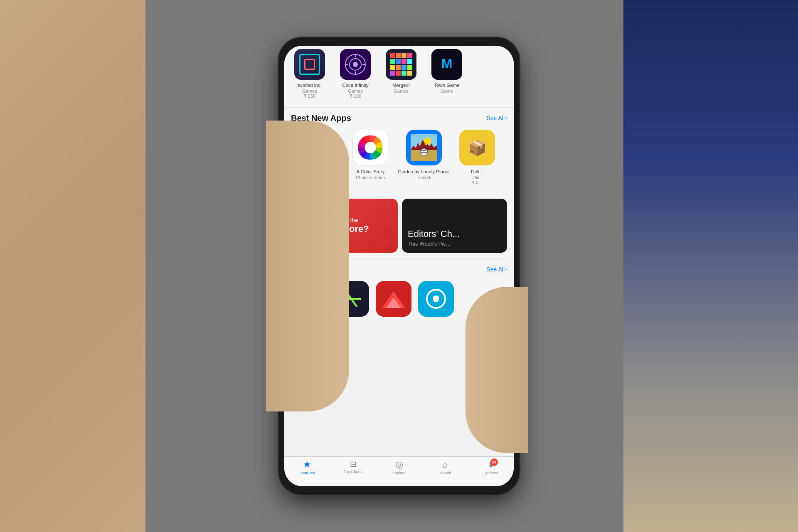 This screenshot has width=798, height=532. Describe the element at coordinates (308, 266) in the screenshot. I see `hand-left` at that location.